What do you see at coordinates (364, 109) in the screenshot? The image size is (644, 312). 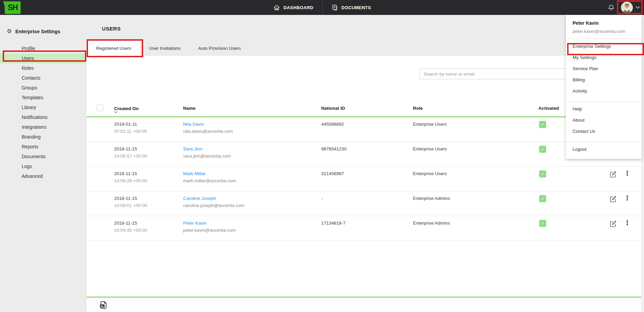 I see `table-header: Created On Name National ID Role Activat…` at bounding box center [364, 109].